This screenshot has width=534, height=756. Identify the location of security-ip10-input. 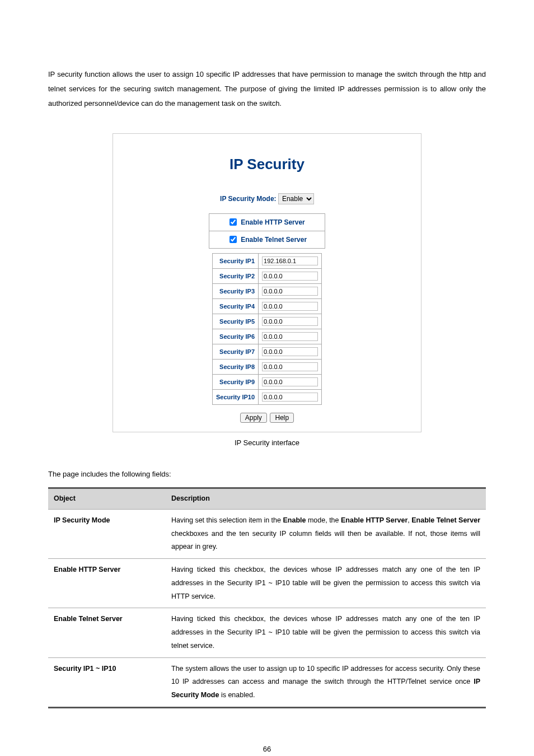
(290, 397).